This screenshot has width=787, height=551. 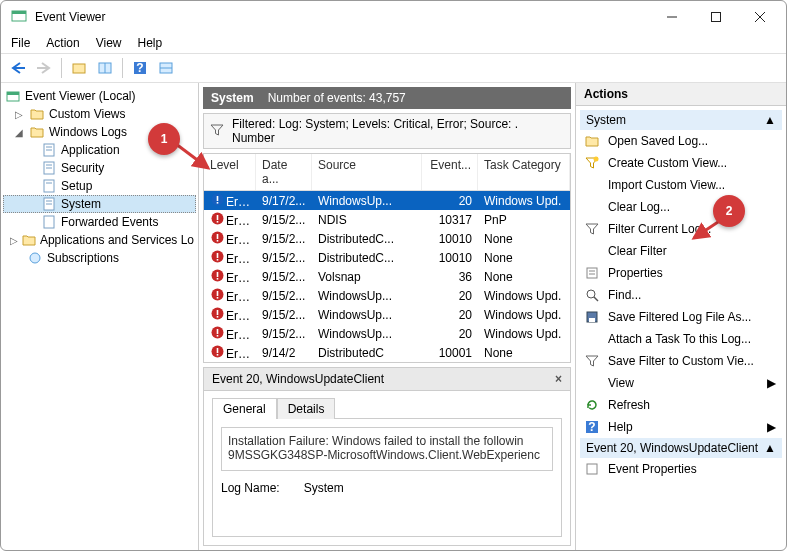 I want to click on toolbar-help-button: ?, so click(x=140, y=68).